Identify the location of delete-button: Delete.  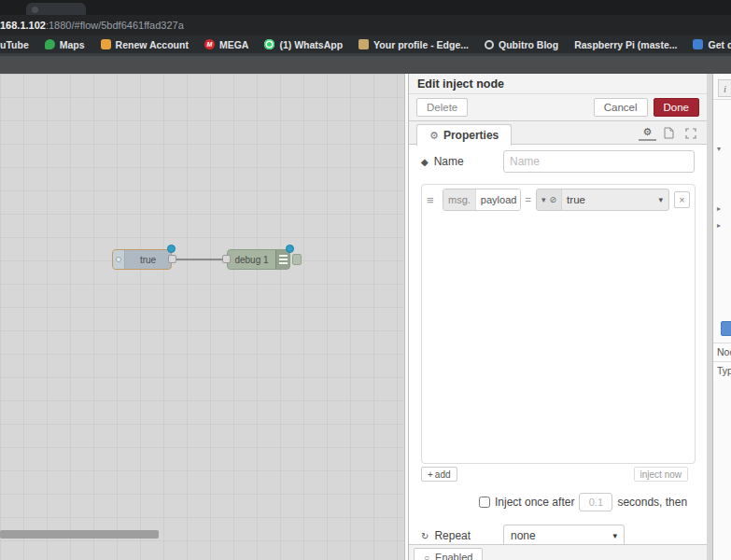
(443, 107).